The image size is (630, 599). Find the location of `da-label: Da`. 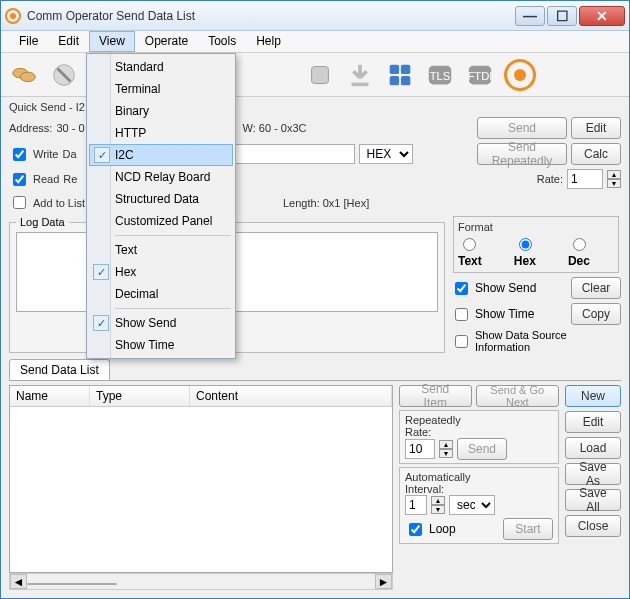

da-label: Da is located at coordinates (69, 154).